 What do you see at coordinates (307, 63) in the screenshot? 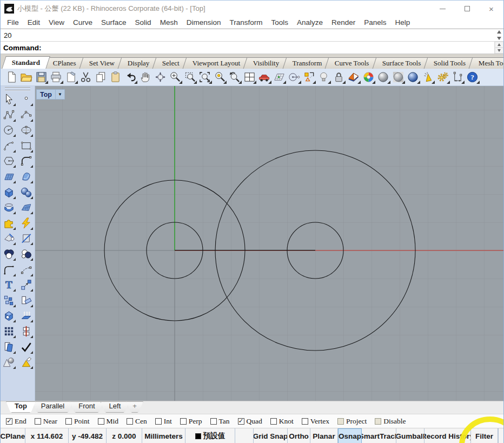
I see `toolbar-tab-transform: Transform` at bounding box center [307, 63].